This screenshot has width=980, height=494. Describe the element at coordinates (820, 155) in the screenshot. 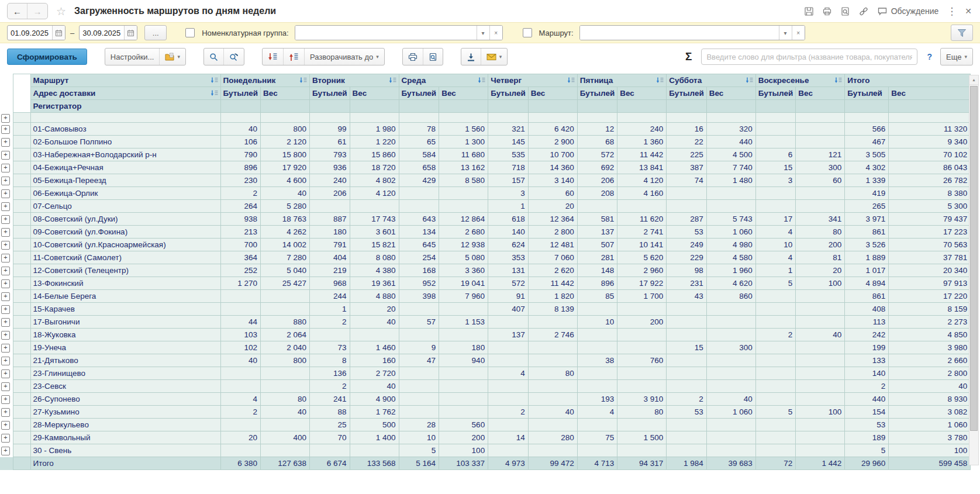

I see `value-cell: 121` at that location.